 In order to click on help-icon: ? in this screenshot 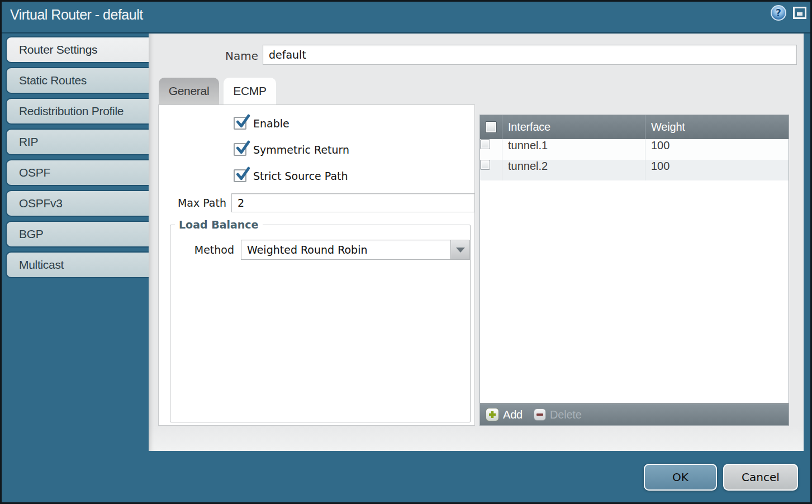, I will do `click(778, 13)`.